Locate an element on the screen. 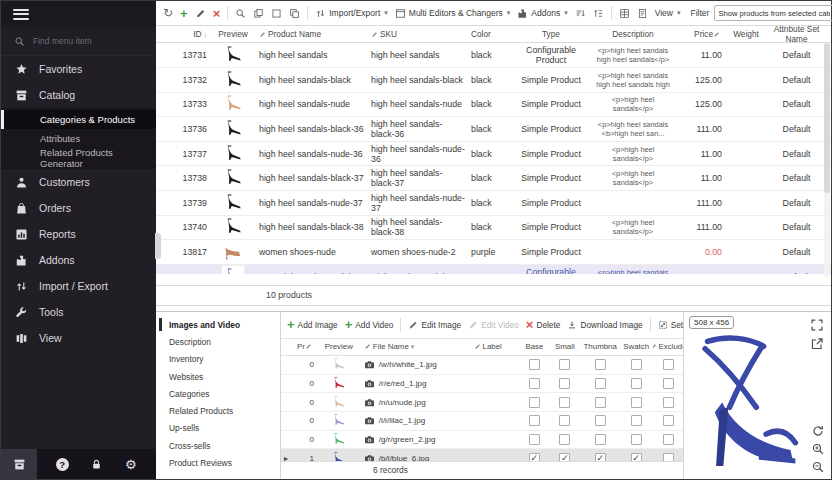  small-checkbox: ✓ is located at coordinates (564, 457).